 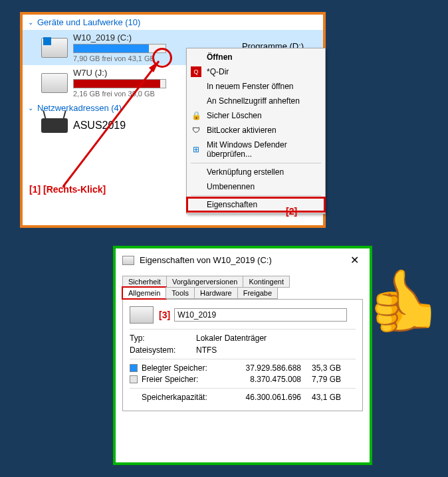 What do you see at coordinates (321, 379) in the screenshot?
I see `free-gb: 7,79 GB` at bounding box center [321, 379].